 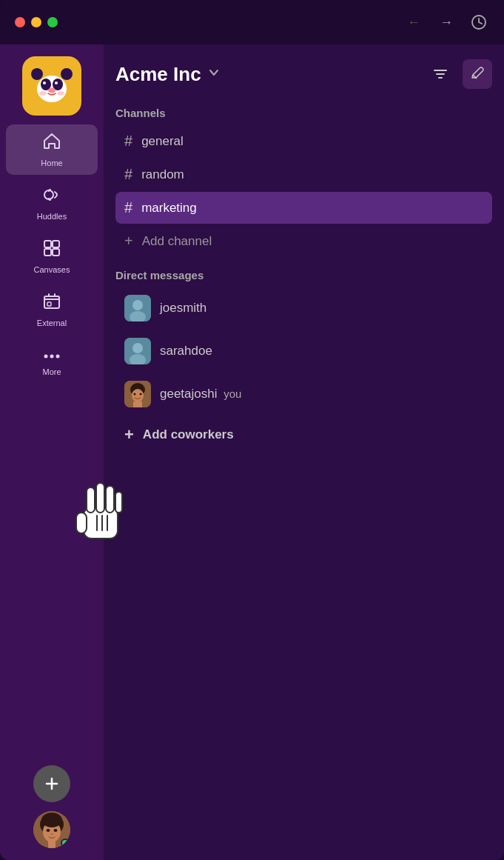 What do you see at coordinates (303, 435) in the screenshot?
I see `add-coworkers-item: + Add coworkers` at bounding box center [303, 435].